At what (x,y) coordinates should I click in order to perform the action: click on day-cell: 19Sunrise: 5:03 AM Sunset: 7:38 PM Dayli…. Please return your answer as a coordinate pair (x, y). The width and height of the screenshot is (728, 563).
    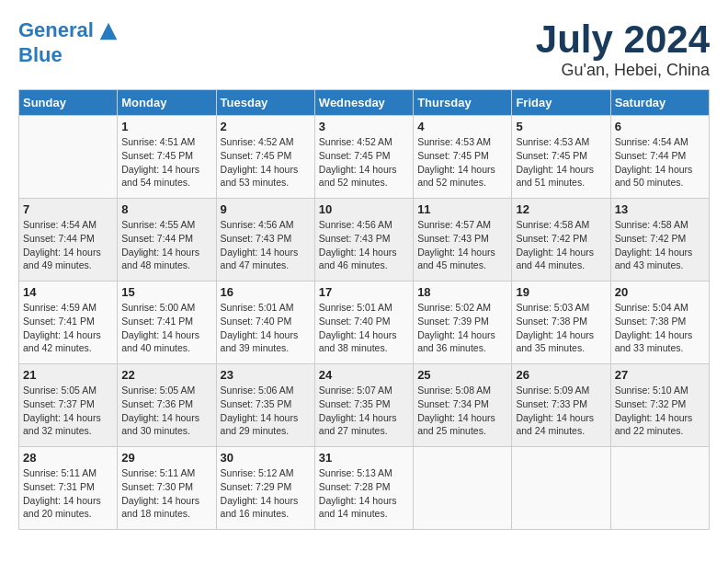
    Looking at the image, I should click on (561, 323).